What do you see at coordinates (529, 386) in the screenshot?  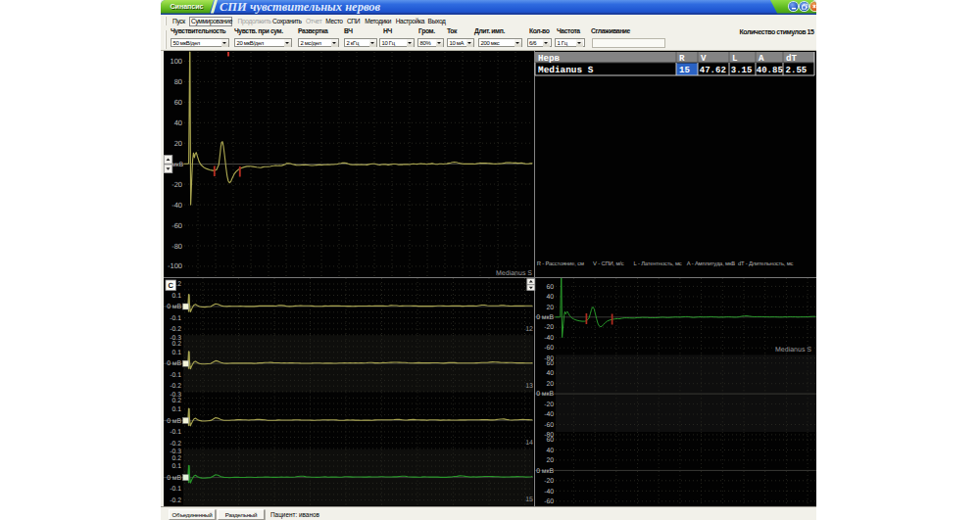 I see `svg-text: 13` at bounding box center [529, 386].